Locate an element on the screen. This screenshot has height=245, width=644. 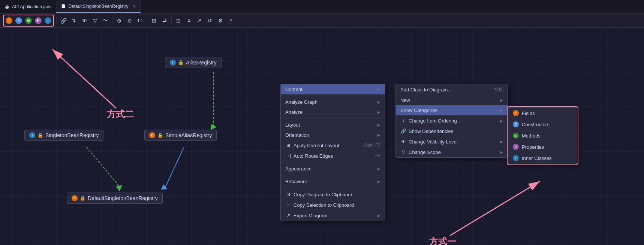
ctx1-auto-route: →| Auto Route Edges F5 is located at coordinates (333, 156).